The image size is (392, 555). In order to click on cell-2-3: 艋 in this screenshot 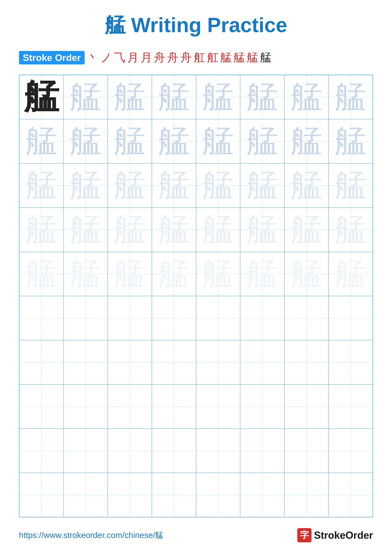, I will do `click(130, 141)`.